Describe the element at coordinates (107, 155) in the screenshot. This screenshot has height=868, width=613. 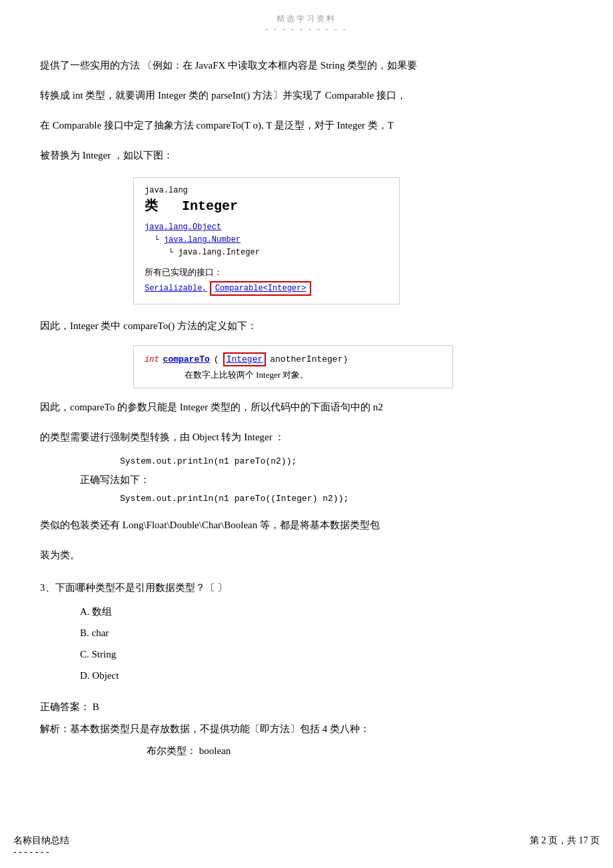
I see `para4-text: 被替换为 Integer ，如以下图：` at that location.